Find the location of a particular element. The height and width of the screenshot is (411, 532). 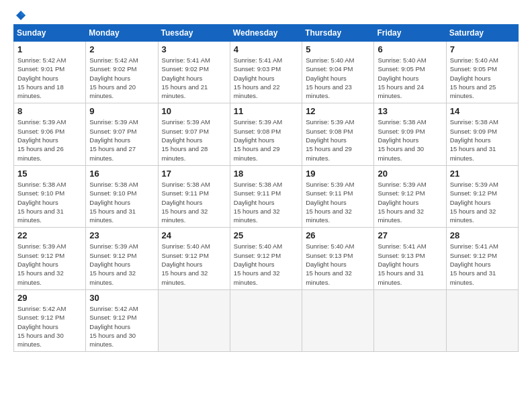

day-number: 13 is located at coordinates (410, 111).